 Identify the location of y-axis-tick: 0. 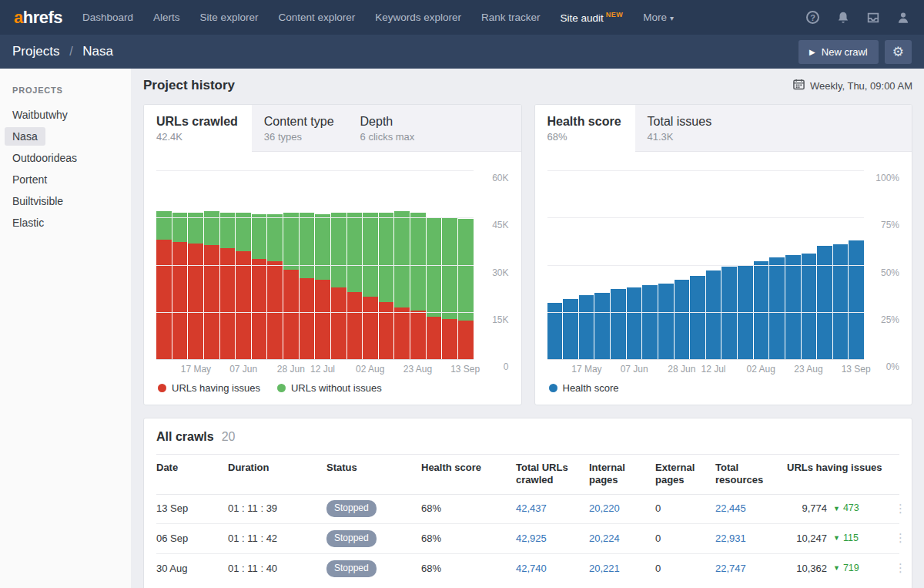
(494, 367).